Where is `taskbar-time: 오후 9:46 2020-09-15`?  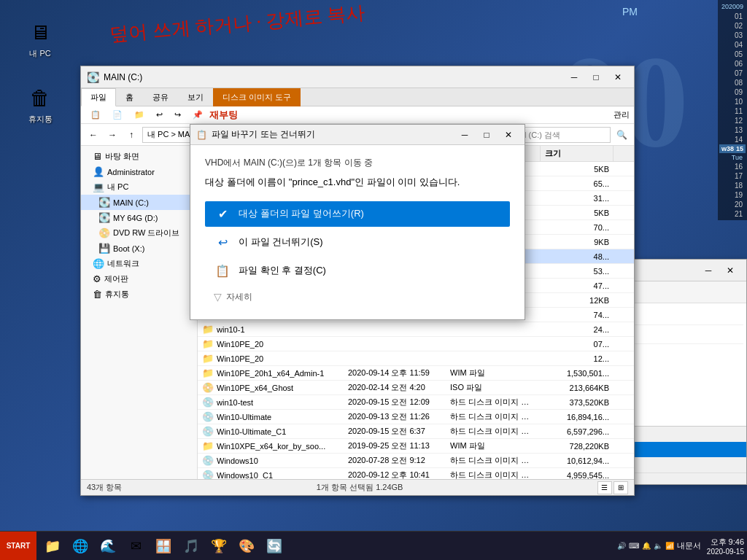 taskbar-time: 오후 9:46 2020-09-15 is located at coordinates (727, 546).